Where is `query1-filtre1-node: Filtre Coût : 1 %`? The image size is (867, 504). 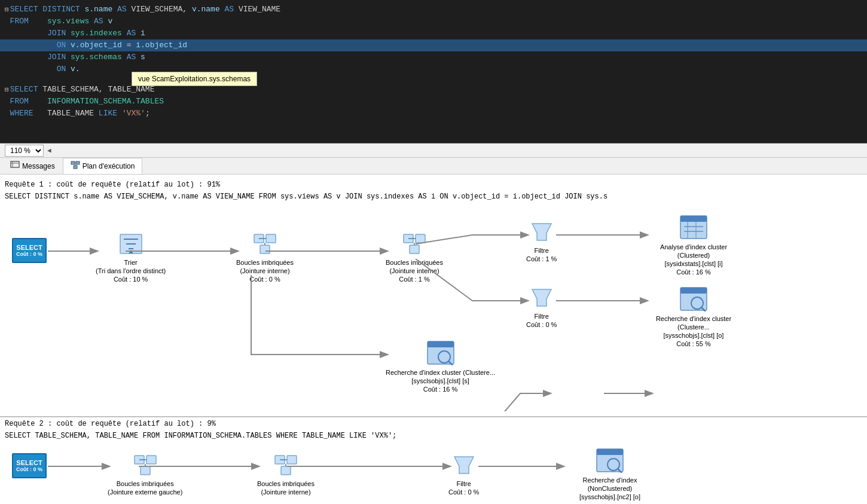
query1-filtre1-node: Filtre Coût : 1 % is located at coordinates (542, 242).